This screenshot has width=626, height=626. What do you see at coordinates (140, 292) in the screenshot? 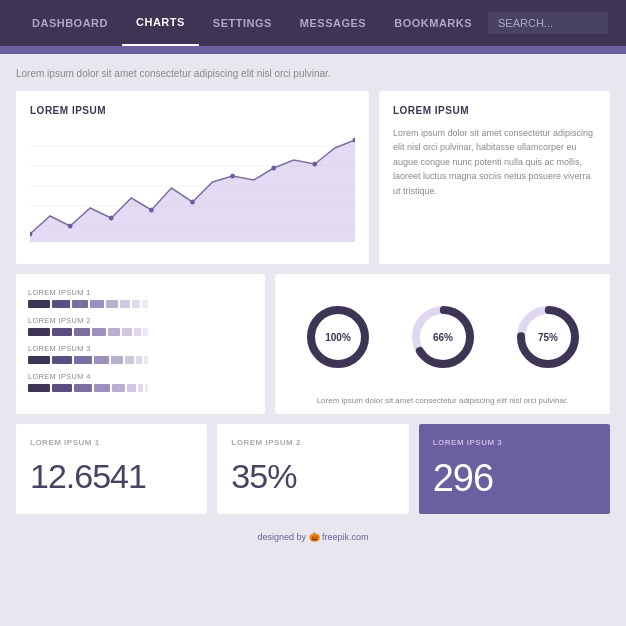
I see `bar-label-1: LOREM IPSUM 1` at bounding box center [140, 292].